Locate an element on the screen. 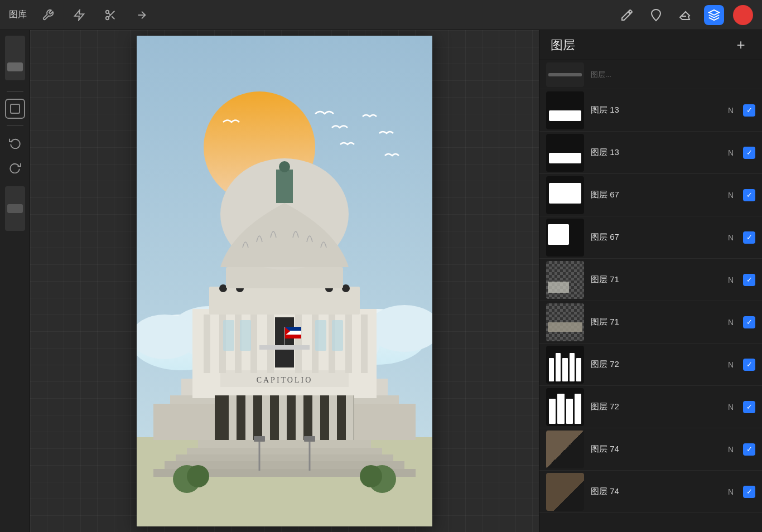 The image size is (762, 532). smudge-tool is located at coordinates (656, 15).